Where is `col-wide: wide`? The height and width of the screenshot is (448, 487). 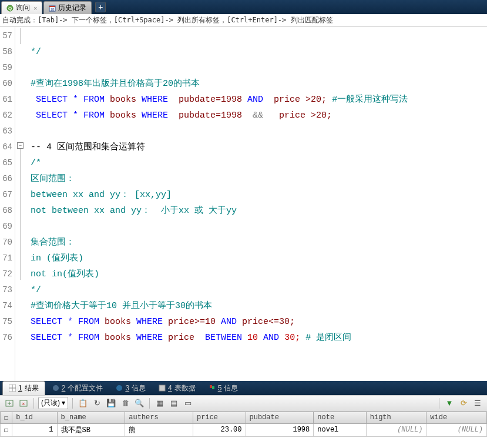
col-wide: wide is located at coordinates (457, 417).